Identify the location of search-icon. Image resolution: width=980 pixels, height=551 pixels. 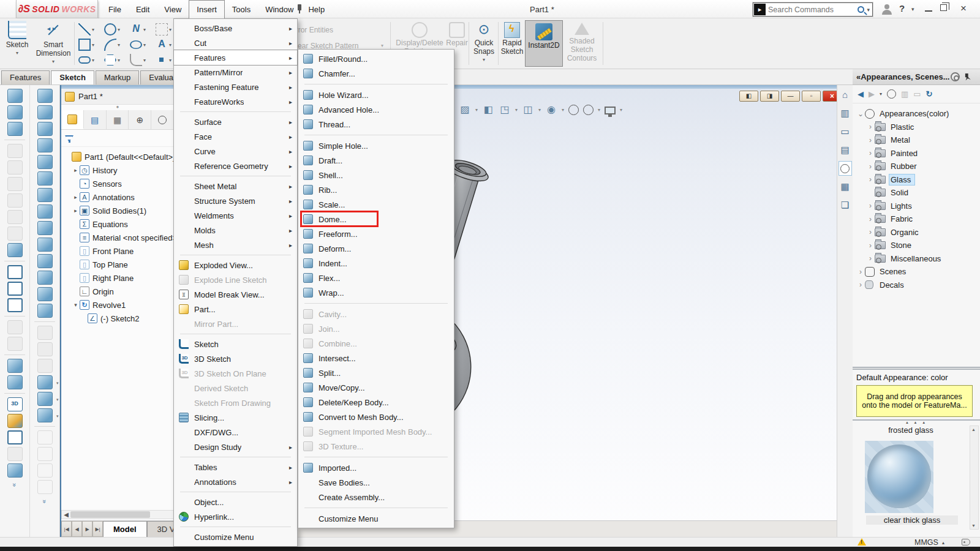
(861, 10).